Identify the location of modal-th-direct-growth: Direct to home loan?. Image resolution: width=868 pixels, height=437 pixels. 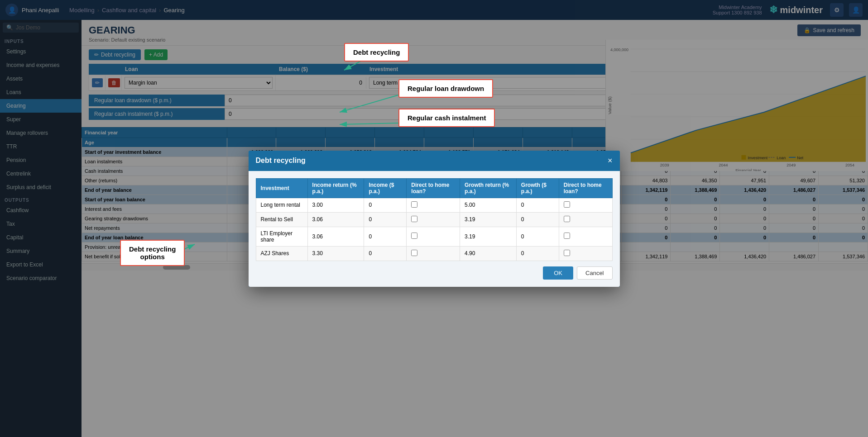
(585, 188).